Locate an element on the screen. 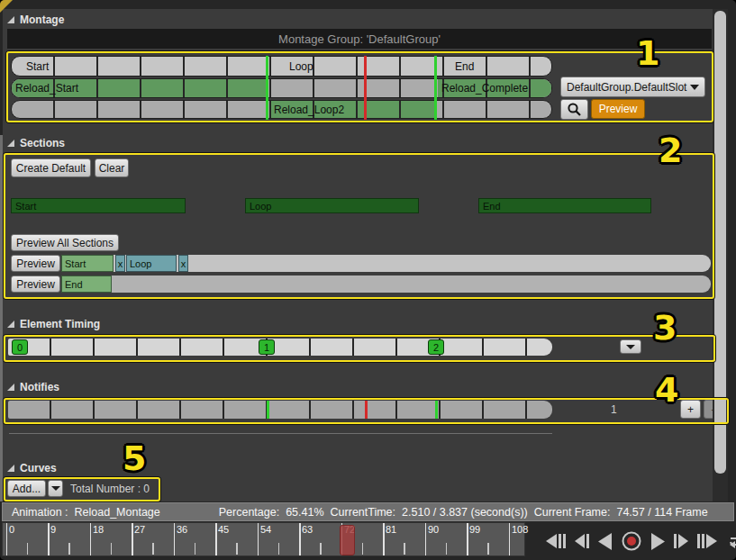  ruler-tick-label: 36 is located at coordinates (182, 529).